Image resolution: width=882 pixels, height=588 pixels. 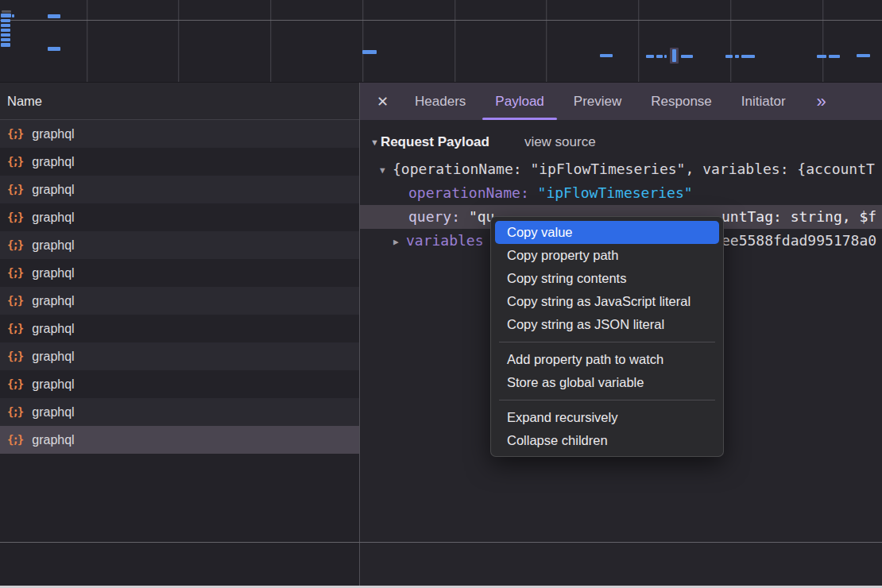 What do you see at coordinates (607, 440) in the screenshot?
I see `menu-item-collapse-children: Collapse children` at bounding box center [607, 440].